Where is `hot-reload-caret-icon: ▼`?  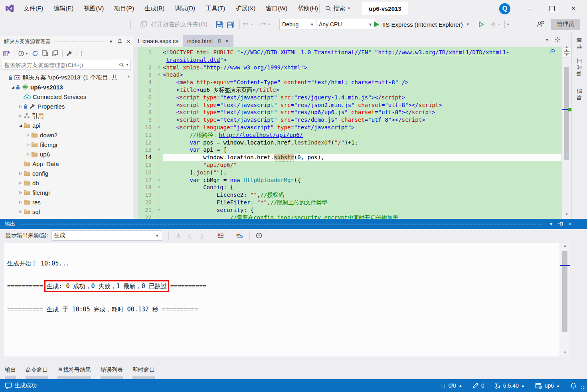 hot-reload-caret-icon: ▼ is located at coordinates (499, 25).